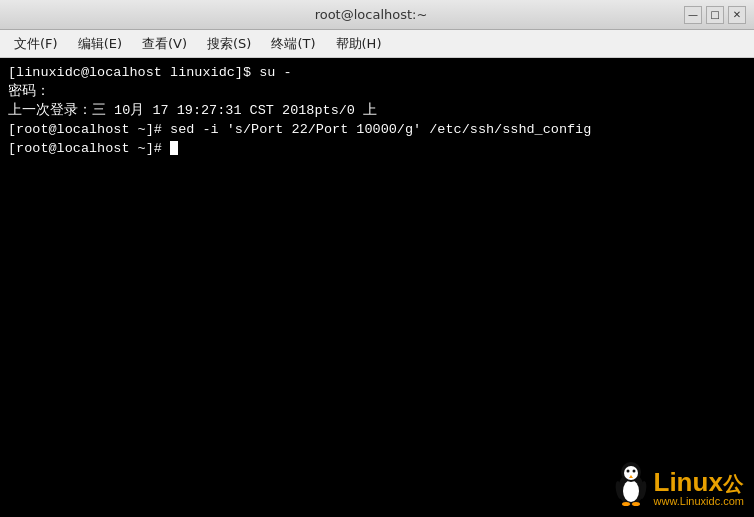 Image resolution: width=754 pixels, height=517 pixels. I want to click on watermark-brand: Linux, so click(688, 482).